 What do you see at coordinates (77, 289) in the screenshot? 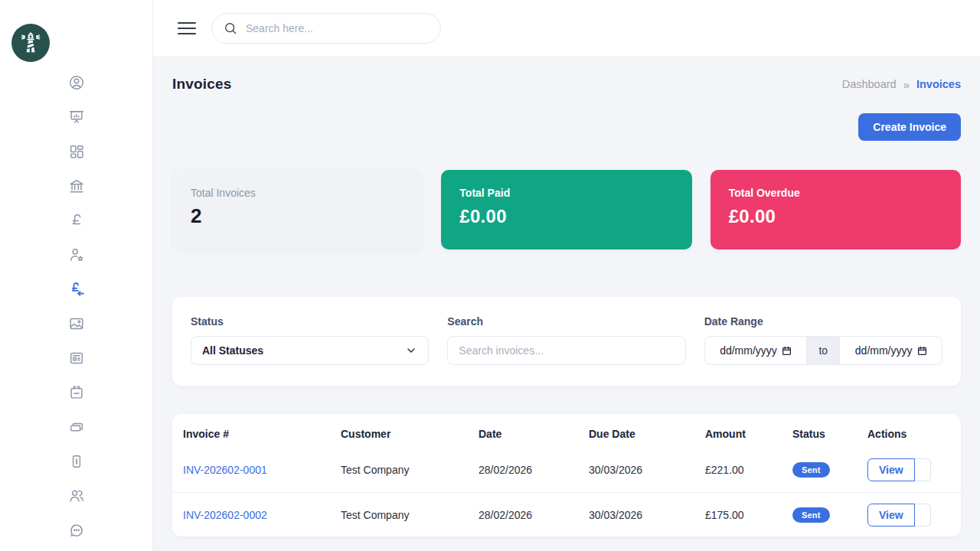
I see `pound-receive-icon` at bounding box center [77, 289].